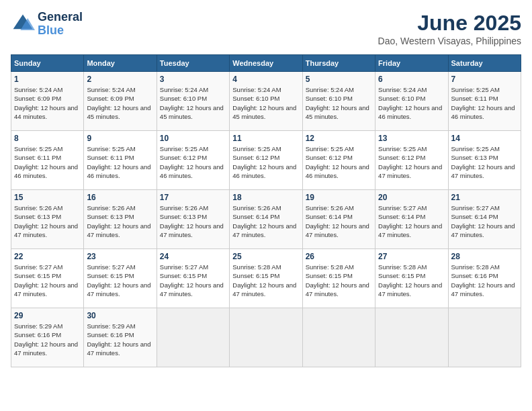  What do you see at coordinates (339, 197) in the screenshot?
I see `day-number: 19` at bounding box center [339, 197].